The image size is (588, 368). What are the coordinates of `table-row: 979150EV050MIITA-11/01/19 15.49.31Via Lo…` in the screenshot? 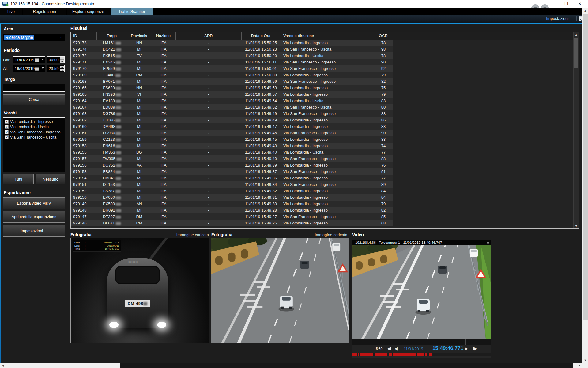 It's located at (232, 197).